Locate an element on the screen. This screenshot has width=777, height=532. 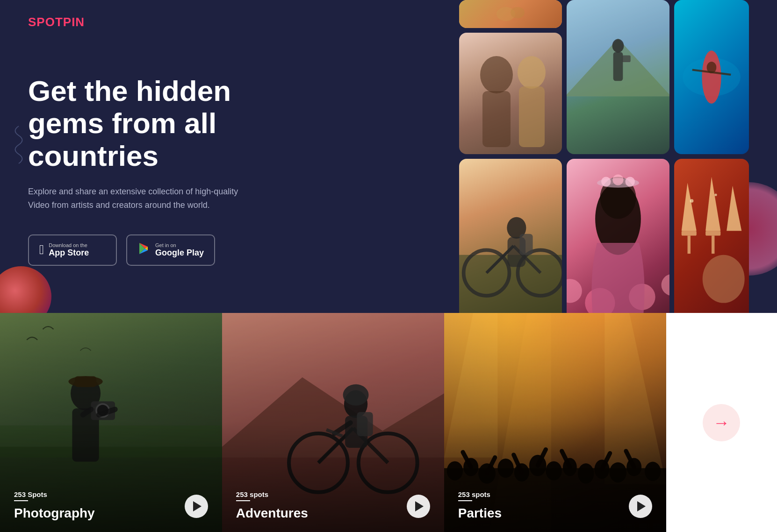
parties-spots: 253 spots is located at coordinates (555, 494).